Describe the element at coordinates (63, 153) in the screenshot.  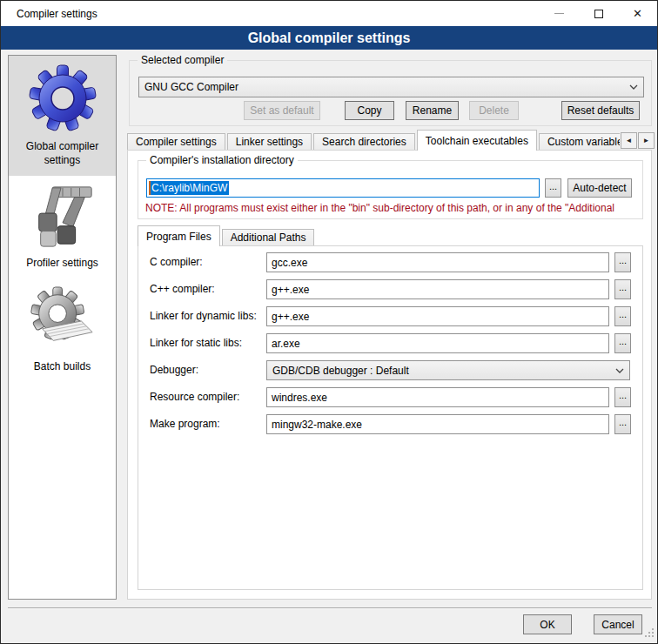
I see `sidebar-item-label: Global compiler settings` at that location.